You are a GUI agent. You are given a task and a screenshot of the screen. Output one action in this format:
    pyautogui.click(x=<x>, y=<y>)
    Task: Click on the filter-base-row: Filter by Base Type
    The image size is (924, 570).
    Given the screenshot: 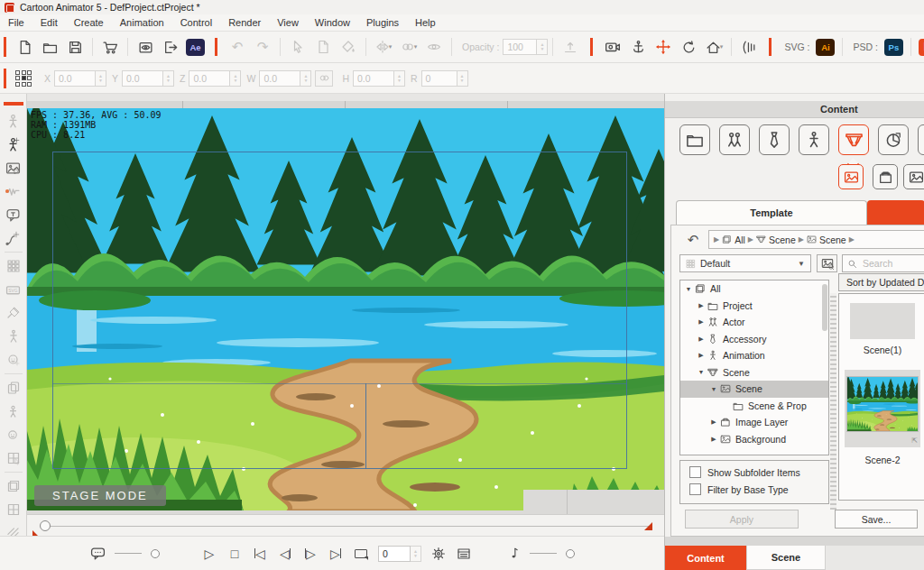 What is the action you would take?
    pyautogui.click(x=759, y=489)
    